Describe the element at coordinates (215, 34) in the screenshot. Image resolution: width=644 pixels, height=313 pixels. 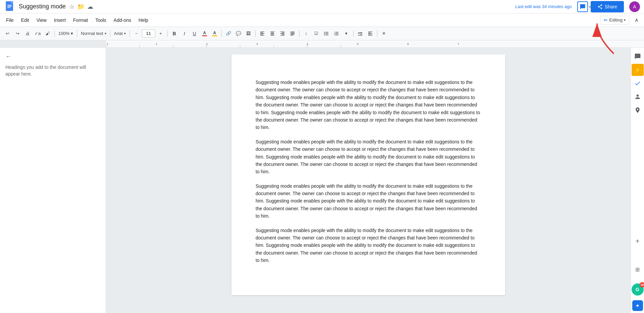
I see `highlight-button: A` at that location.